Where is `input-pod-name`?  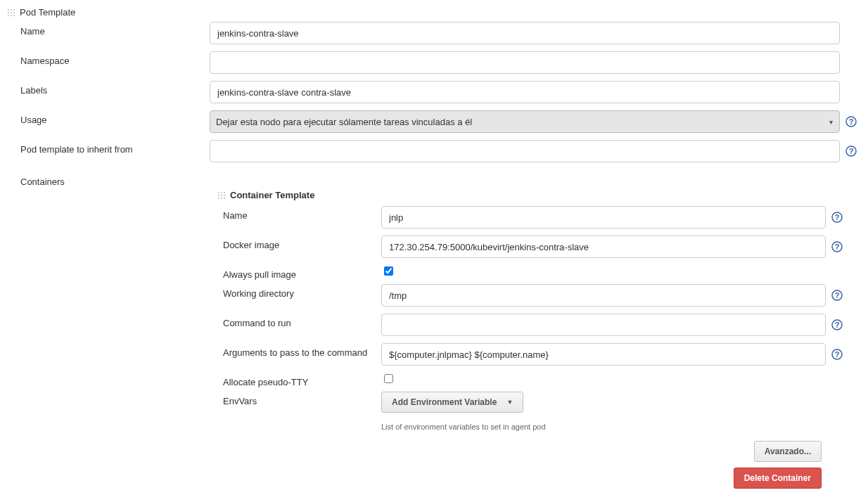
input-pod-name is located at coordinates (525, 33).